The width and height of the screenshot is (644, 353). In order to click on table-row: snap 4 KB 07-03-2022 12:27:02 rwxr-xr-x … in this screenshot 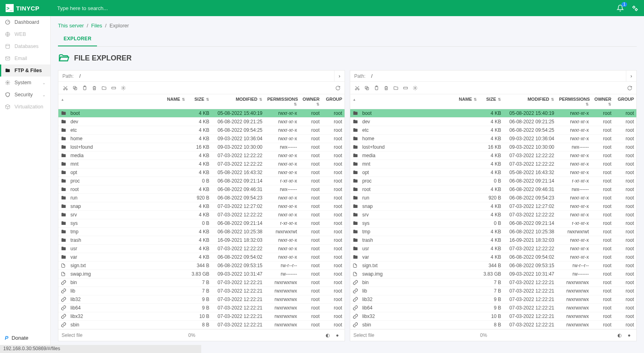, I will do `click(201, 206)`.